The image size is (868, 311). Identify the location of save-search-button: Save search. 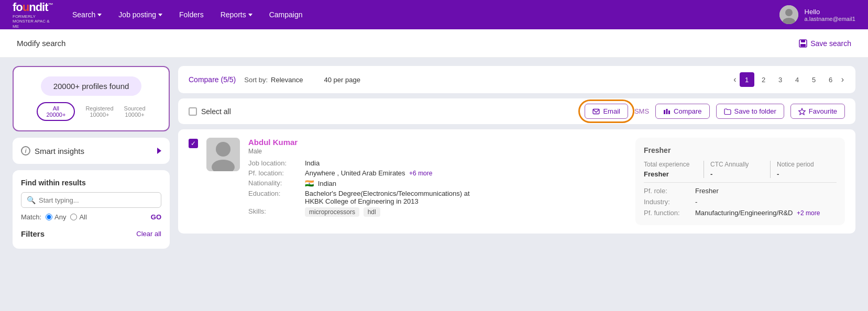
(825, 43).